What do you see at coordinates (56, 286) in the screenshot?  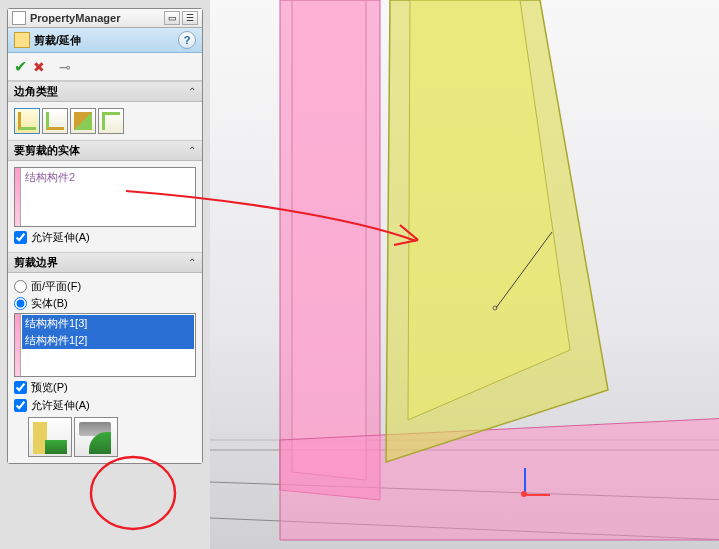 I see `radio-face-label: 面/平面(F)` at bounding box center [56, 286].